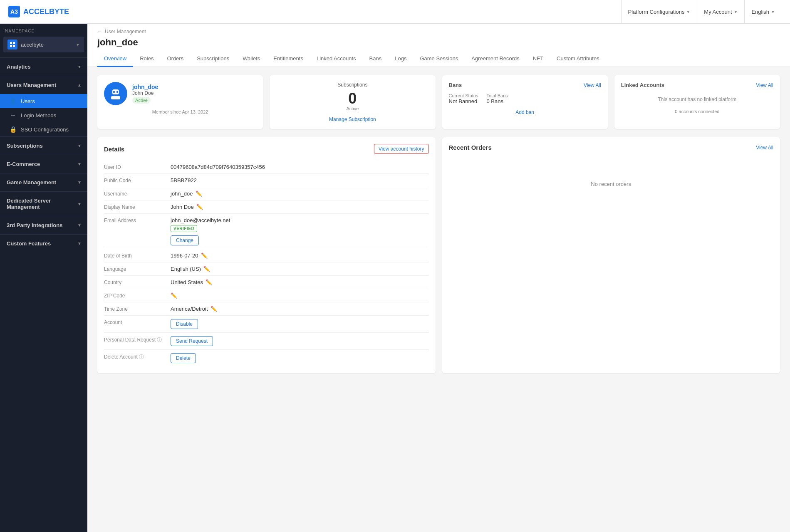 The image size is (790, 532). Describe the element at coordinates (44, 67) in the screenshot. I see `sidebar-section-analytics-header: Analytics ▼` at that location.